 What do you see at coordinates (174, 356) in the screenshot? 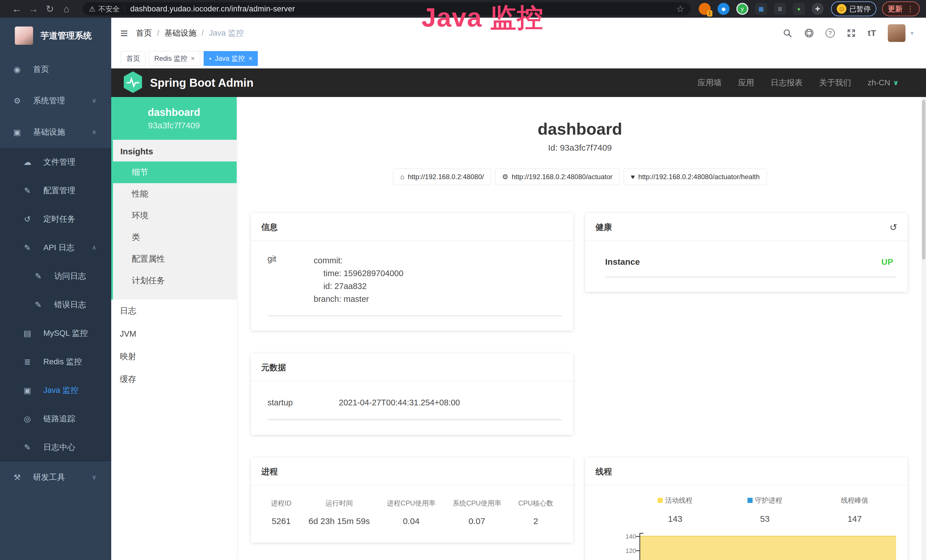
I see `sba-menu-mappings: 映射` at bounding box center [174, 356].